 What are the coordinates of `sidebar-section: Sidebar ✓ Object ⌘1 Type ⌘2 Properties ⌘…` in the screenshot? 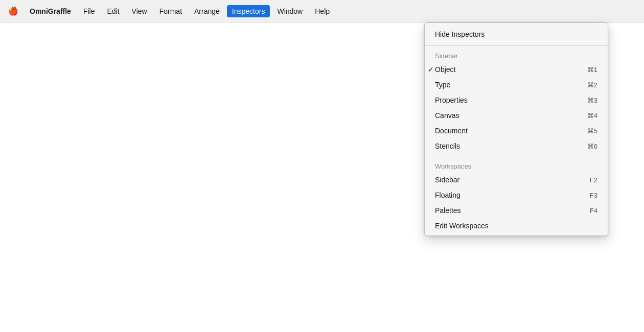 It's located at (516, 101).